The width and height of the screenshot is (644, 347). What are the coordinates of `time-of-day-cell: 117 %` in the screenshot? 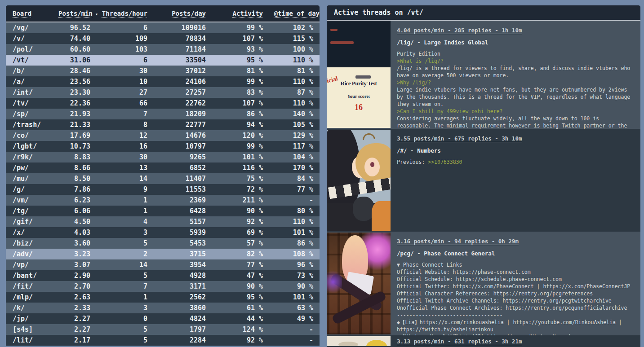 It's located at (291, 146).